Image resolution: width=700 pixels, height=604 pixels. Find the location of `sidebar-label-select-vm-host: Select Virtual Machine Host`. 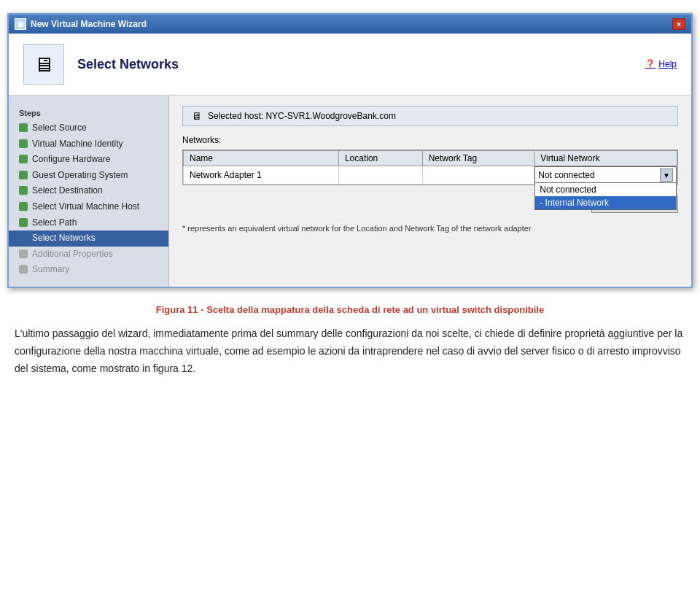

sidebar-label-select-vm-host: Select Virtual Machine Host is located at coordinates (86, 207).